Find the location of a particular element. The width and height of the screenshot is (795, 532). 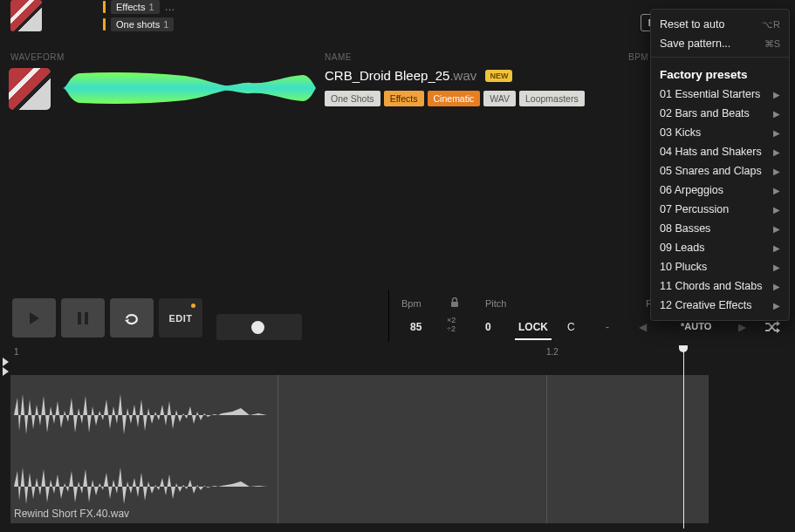

browser-thumbnail is located at coordinates (26, 16).